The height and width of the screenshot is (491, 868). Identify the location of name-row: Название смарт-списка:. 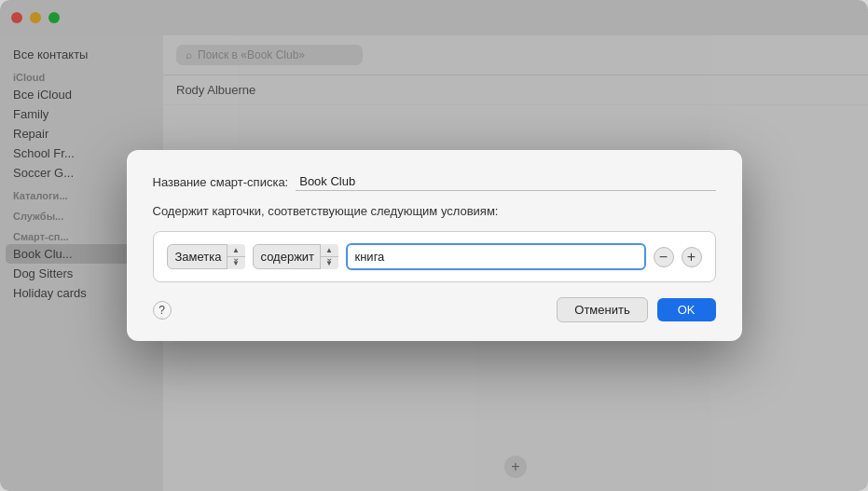
(434, 182).